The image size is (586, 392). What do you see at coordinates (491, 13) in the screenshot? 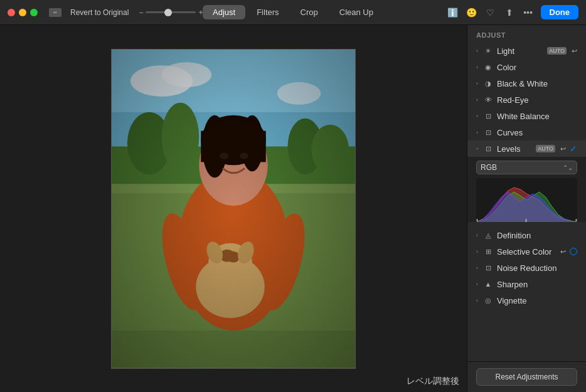
I see `heart-icon: ♡` at bounding box center [491, 13].